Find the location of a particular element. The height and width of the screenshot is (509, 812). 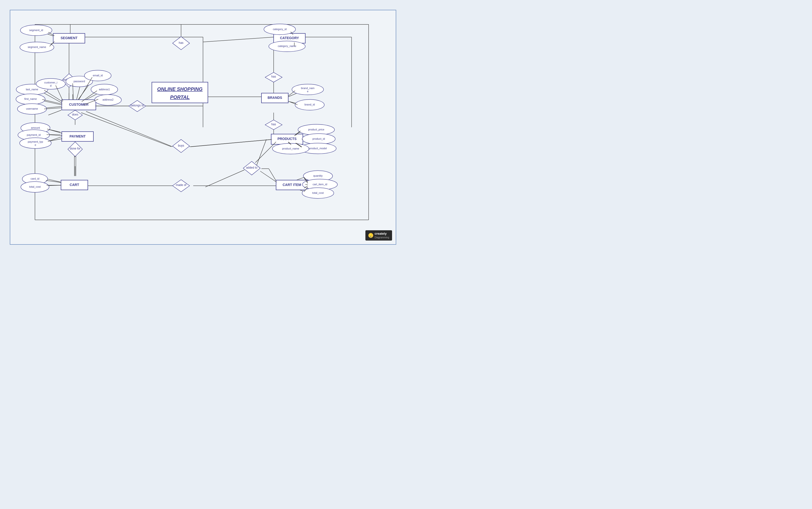

attr-payment-type-label-2: e is located at coordinates (36, 145).